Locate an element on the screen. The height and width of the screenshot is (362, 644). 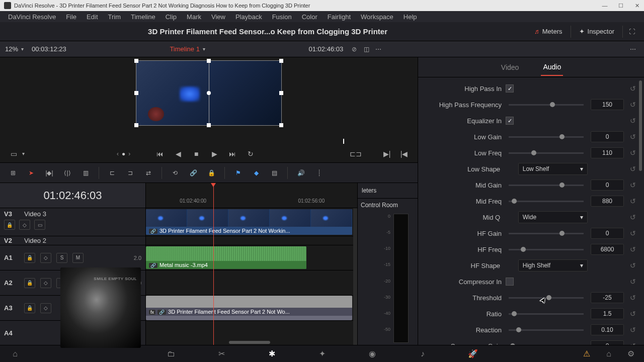
menu-timeline: Timeline is located at coordinates (143, 17).